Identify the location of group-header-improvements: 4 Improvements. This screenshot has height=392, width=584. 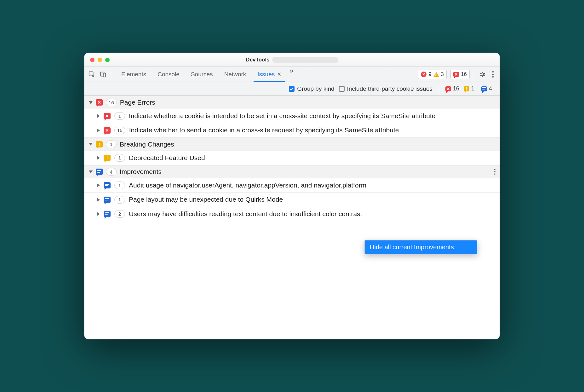
(292, 172).